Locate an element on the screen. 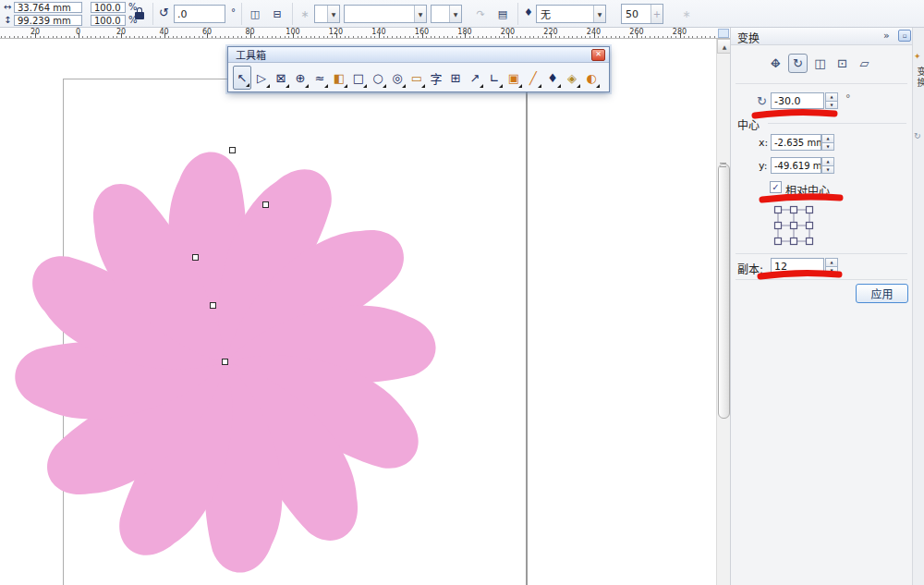  polygon-tool: ◎ is located at coordinates (397, 78).